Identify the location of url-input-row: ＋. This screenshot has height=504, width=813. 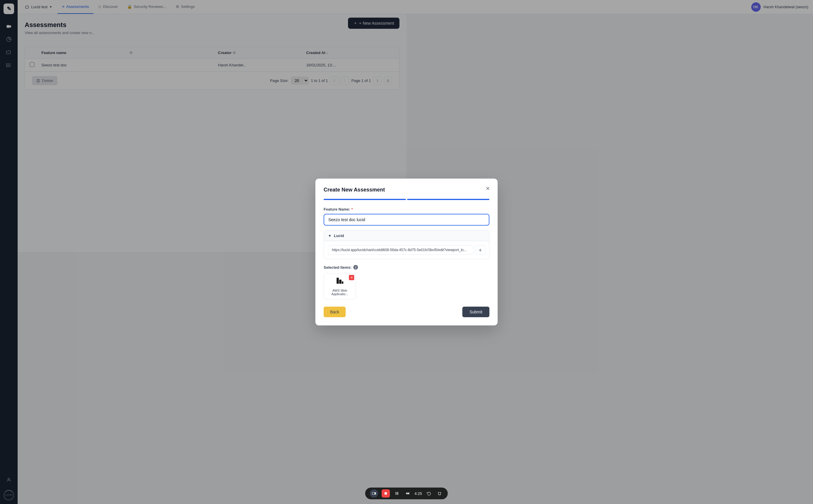
(367, 249).